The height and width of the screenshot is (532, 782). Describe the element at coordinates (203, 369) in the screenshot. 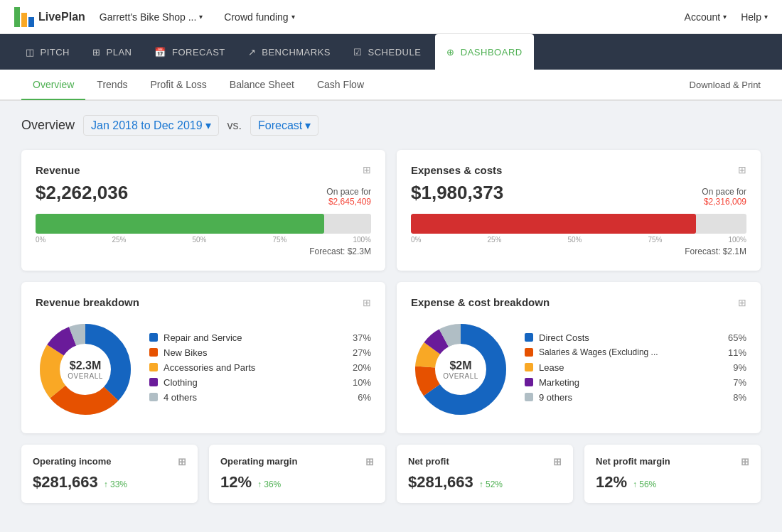

I see `revenue-breakdown-content: $2.3M OVERALL Repair and Service 37%` at that location.